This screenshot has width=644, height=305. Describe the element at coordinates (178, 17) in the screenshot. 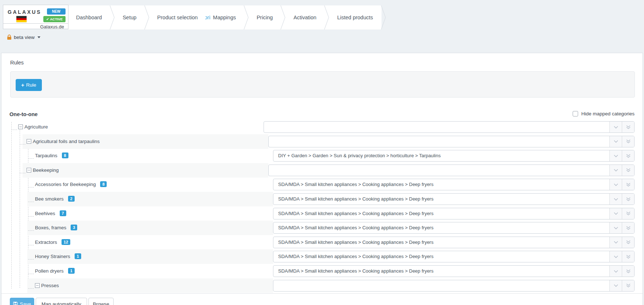

I see `tab-product-selection: Product selection` at that location.